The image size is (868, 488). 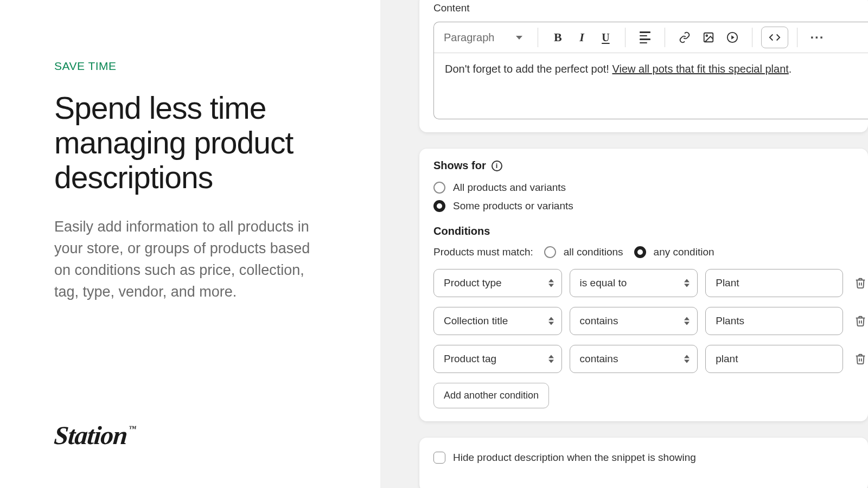 What do you see at coordinates (651, 359) in the screenshot?
I see `condition-row: Product tag contains` at bounding box center [651, 359].